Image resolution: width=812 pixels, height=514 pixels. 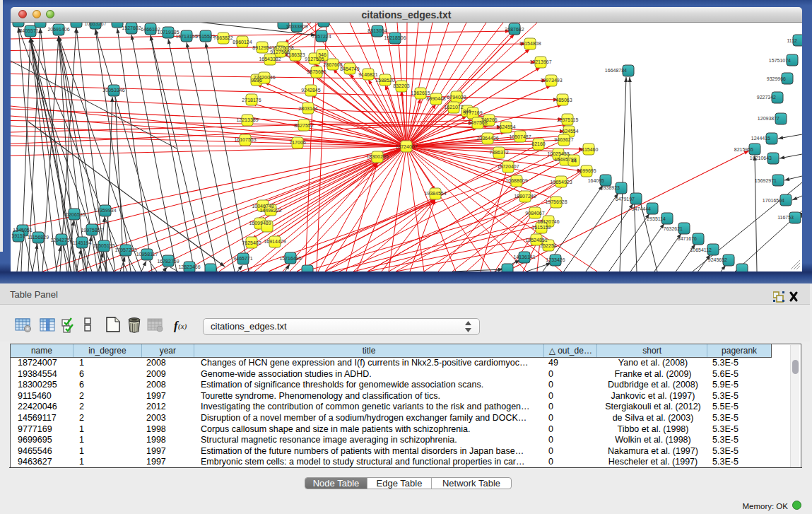 What do you see at coordinates (58, 30) in the screenshot?
I see `svg-text: 20691406` at bounding box center [58, 30].